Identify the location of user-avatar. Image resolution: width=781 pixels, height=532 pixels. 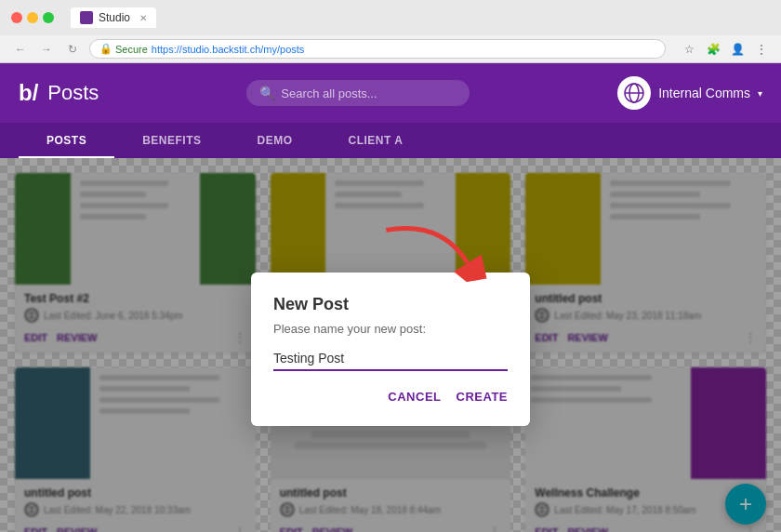
(634, 93).